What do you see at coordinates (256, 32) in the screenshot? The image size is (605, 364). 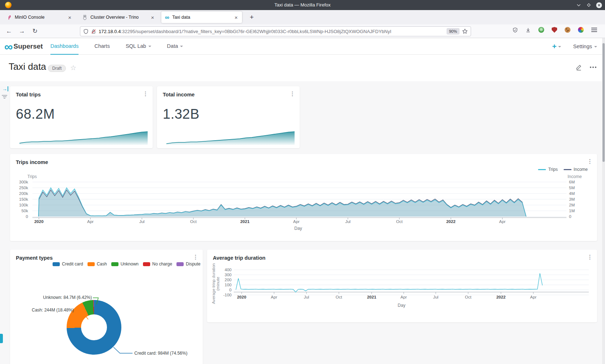 I see `url-path: :32295/superset/dashboard/1/?native_filt…` at bounding box center [256, 32].